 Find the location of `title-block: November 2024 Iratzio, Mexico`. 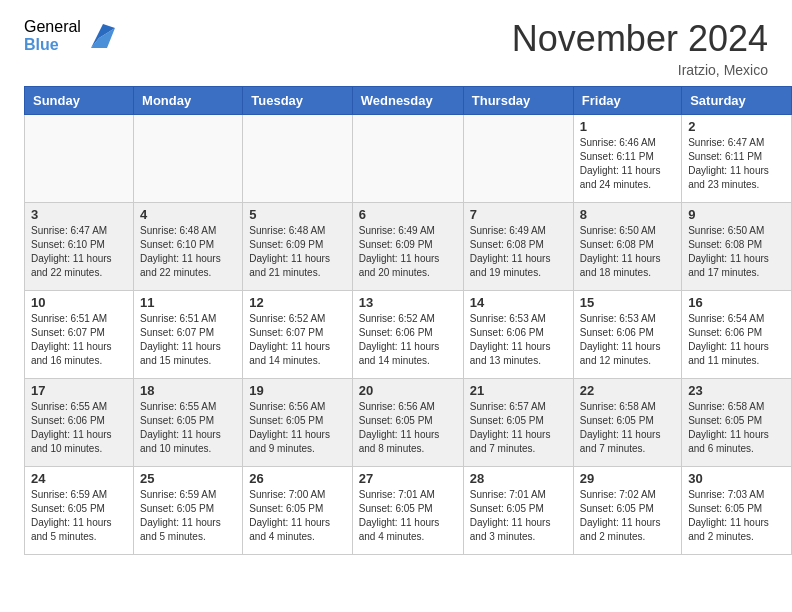

title-block: November 2024 Iratzio, Mexico is located at coordinates (640, 48).